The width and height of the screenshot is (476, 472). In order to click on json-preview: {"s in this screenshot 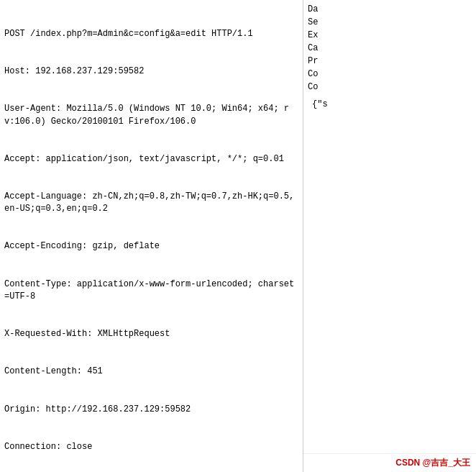, I will do `click(320, 104)`.